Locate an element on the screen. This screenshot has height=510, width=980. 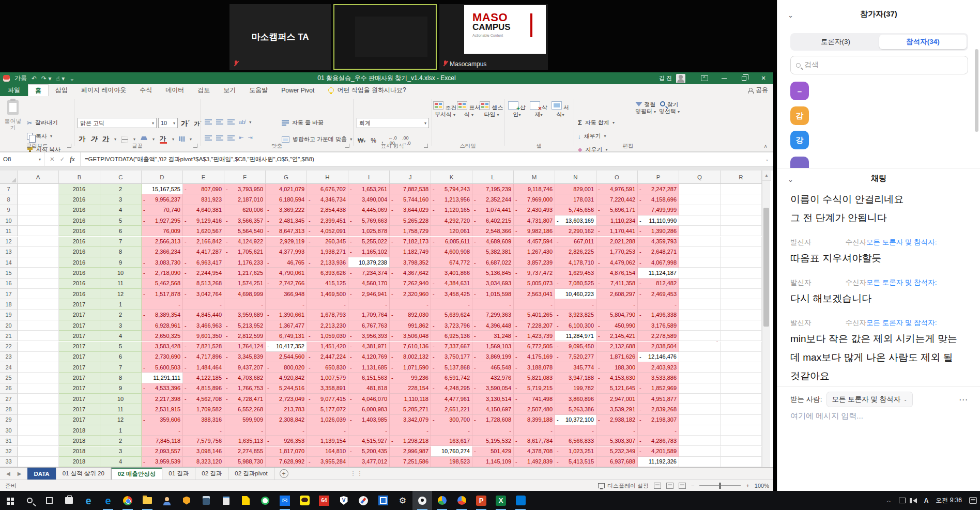
cell-M17: 2,563,041 is located at coordinates (534, 294).